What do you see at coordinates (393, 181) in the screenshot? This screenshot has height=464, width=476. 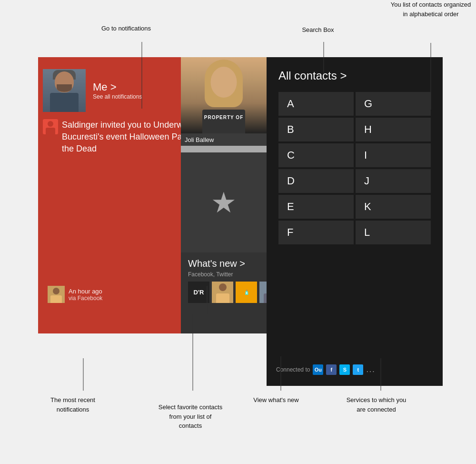 I see `alpha-j: J` at bounding box center [393, 181].